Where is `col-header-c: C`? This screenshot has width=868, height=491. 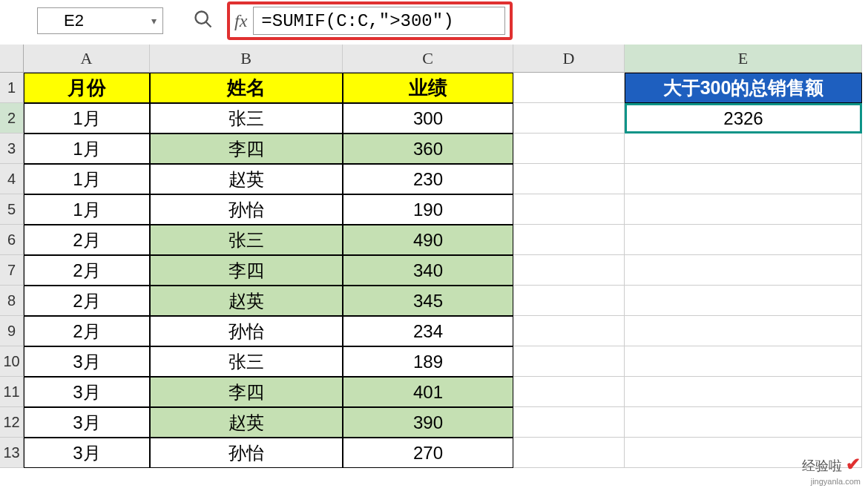 col-header-c: C is located at coordinates (428, 59).